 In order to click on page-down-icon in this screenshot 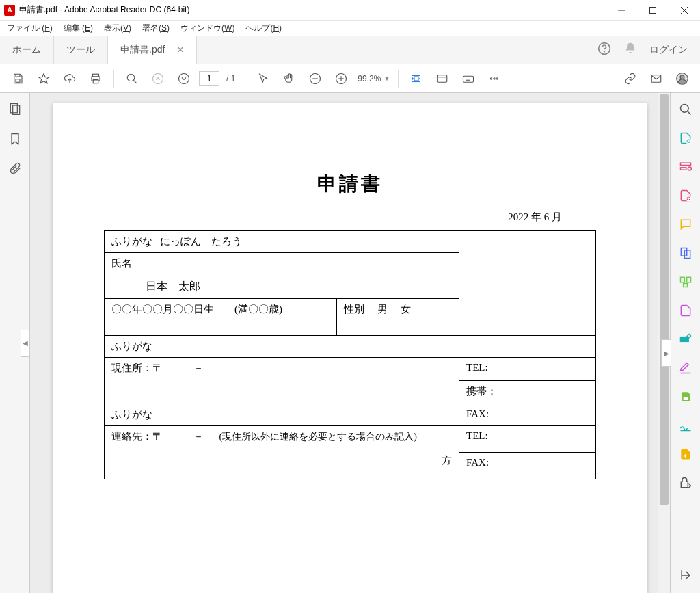, I will do `click(184, 79)`.